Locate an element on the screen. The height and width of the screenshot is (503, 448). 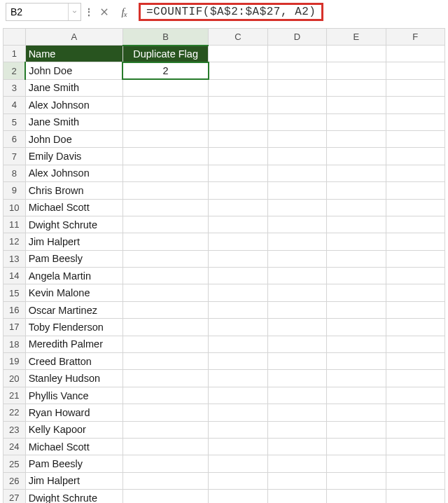
cell-F14 is located at coordinates (415, 276).